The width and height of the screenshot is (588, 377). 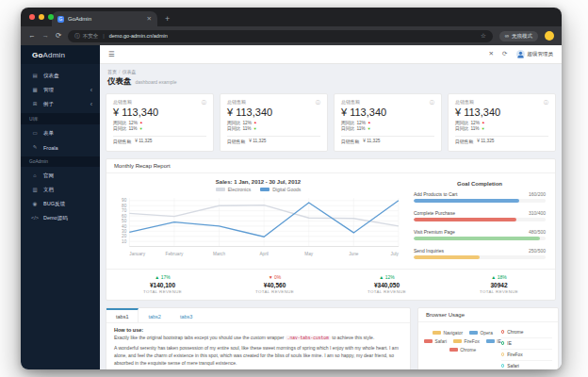 What do you see at coordinates (90, 36) in the screenshot?
I see `security-label: 不安全` at bounding box center [90, 36].